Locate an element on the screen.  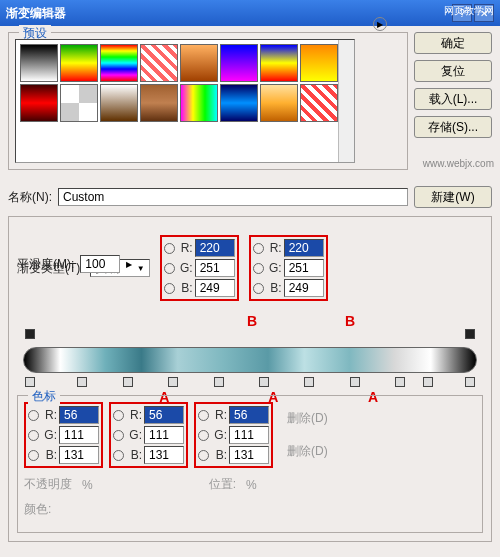
smooth-input is located at coordinates (100, 264).